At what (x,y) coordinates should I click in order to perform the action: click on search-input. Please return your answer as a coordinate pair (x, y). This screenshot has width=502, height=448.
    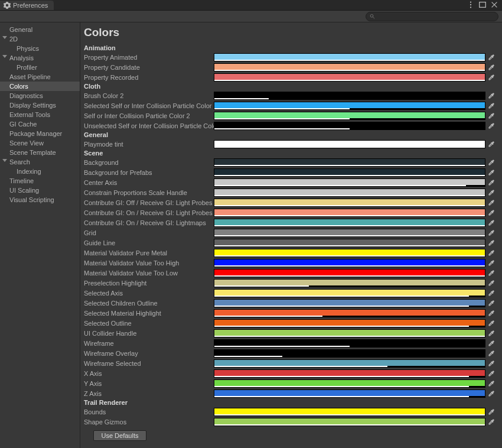
    Looking at the image, I should click on (436, 17).